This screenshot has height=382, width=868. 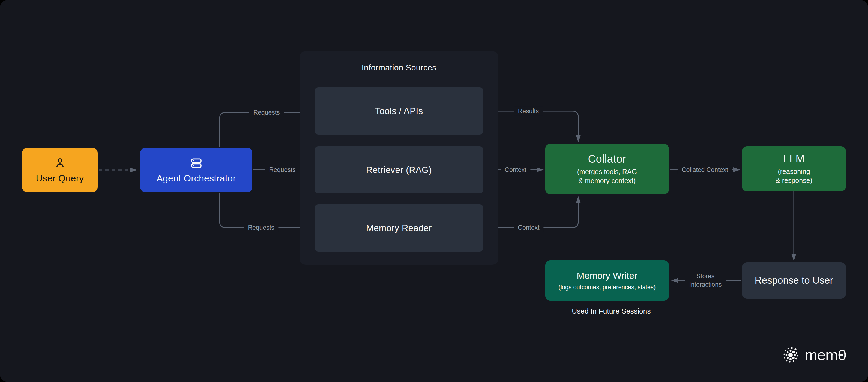 What do you see at coordinates (261, 228) in the screenshot?
I see `edge-label-requests-bottom: Requests` at bounding box center [261, 228].